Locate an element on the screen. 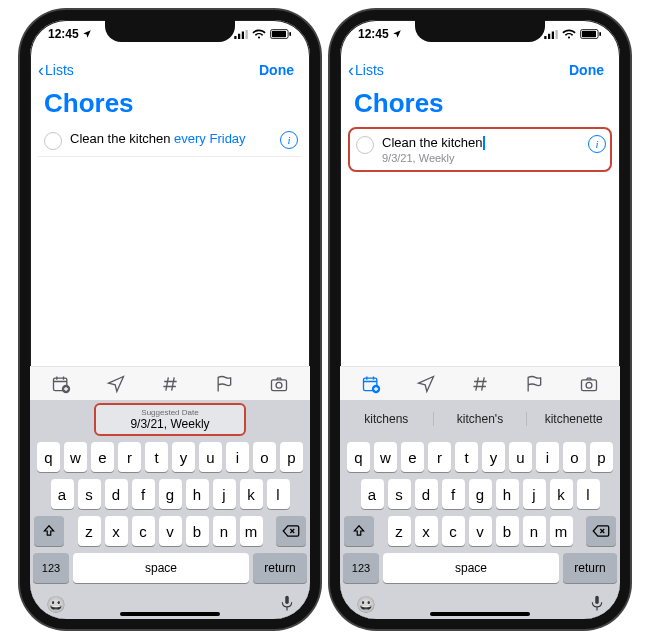 The height and width of the screenshot is (639, 650). list-title: Chores is located at coordinates (480, 106).